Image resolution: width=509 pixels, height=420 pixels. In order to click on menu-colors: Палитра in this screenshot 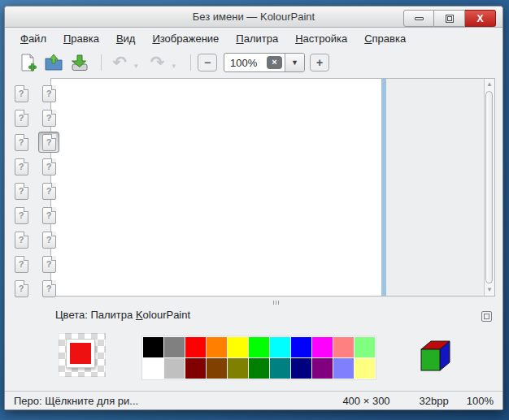, I will do `click(257, 39)`.